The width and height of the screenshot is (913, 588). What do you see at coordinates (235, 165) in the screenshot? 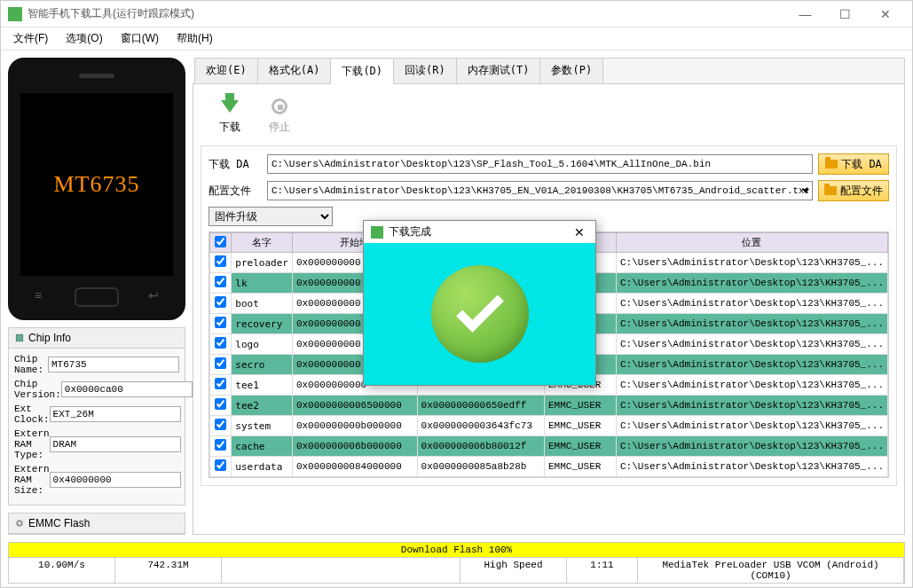
I see `da-label: 下载 DA` at bounding box center [235, 165].